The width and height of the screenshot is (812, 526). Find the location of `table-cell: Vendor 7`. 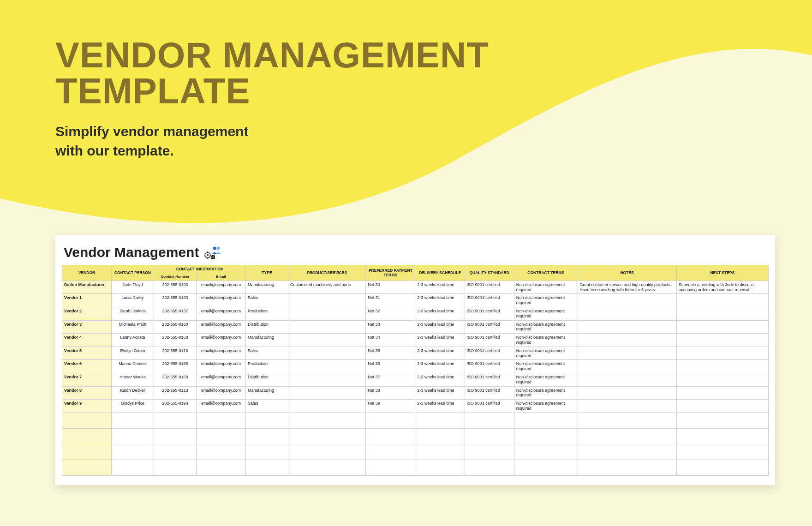

table-cell: Vendor 7 is located at coordinates (87, 379).